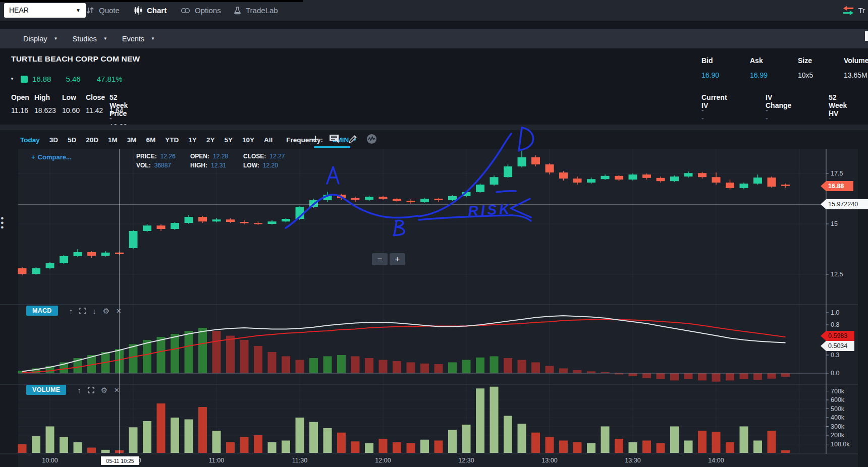  Describe the element at coordinates (840, 444) in the screenshot. I see `axis-tick-label: 100.0k` at that location.